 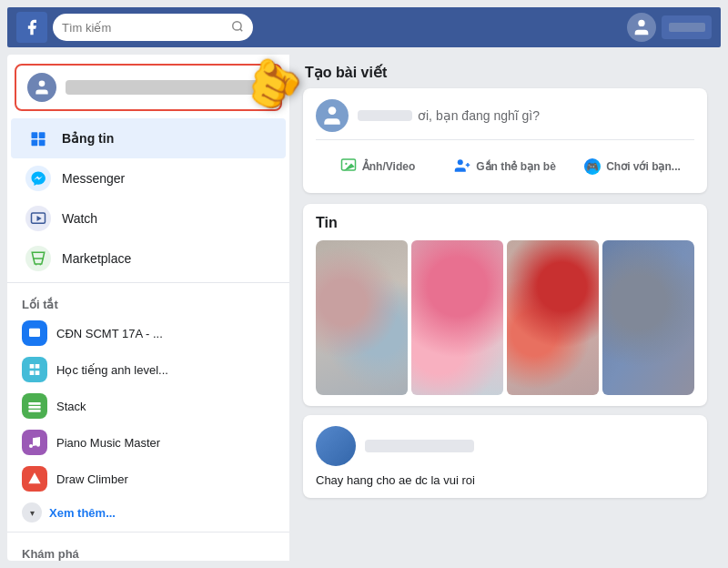 What do you see at coordinates (148, 442) in the screenshot?
I see `shortcut-piano-music: Piano Music Master` at bounding box center [148, 442].